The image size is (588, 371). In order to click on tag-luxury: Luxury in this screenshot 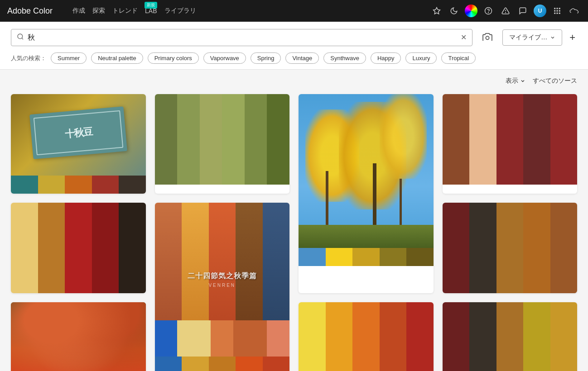, I will do `click(421, 58)`.